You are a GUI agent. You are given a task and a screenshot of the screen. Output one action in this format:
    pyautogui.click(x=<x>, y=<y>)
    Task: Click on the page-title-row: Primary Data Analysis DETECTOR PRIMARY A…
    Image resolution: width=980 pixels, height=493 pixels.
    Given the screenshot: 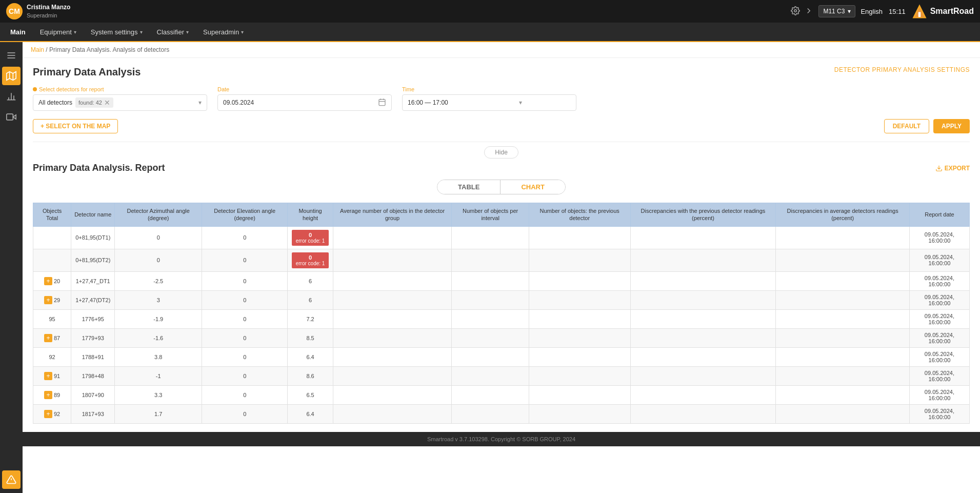 What is the action you would take?
    pyautogui.click(x=502, y=72)
    